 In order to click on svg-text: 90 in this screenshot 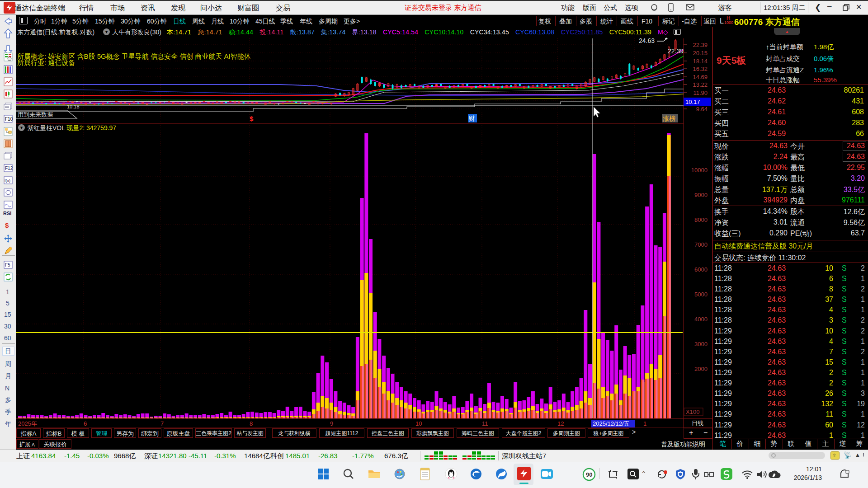, I will do `click(589, 474)`.